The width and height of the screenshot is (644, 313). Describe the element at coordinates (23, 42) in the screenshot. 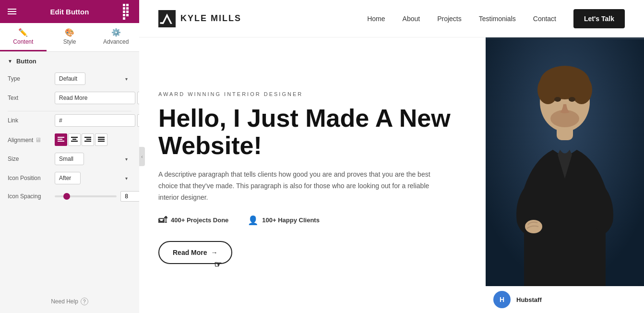

I see `tab-content-label: Content` at that location.